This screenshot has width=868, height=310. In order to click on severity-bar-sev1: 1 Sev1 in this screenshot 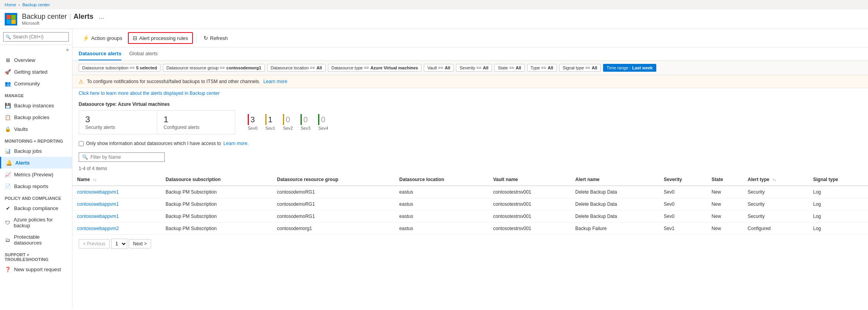, I will do `click(270, 122)`.